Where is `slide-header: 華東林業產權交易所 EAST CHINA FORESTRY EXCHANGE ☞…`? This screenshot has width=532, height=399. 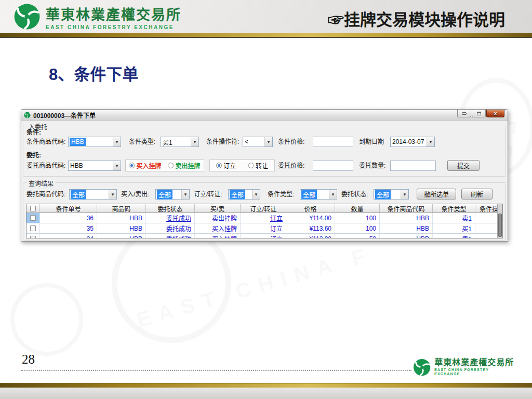 slide-header: 華東林業產權交易所 EAST CHINA FORESTRY EXCHANGE ☞… is located at coordinates (266, 17).